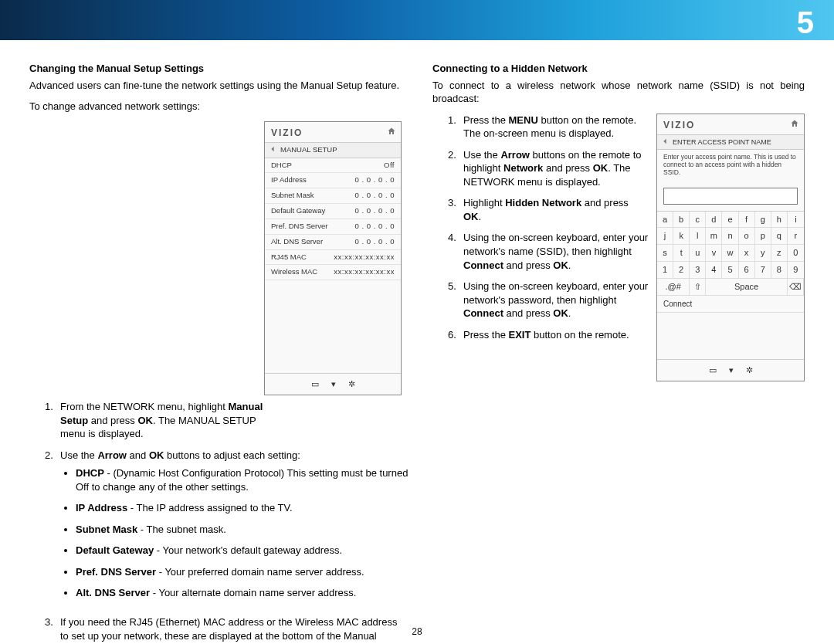 This screenshot has height=644, width=834. I want to click on key: 6, so click(748, 270).